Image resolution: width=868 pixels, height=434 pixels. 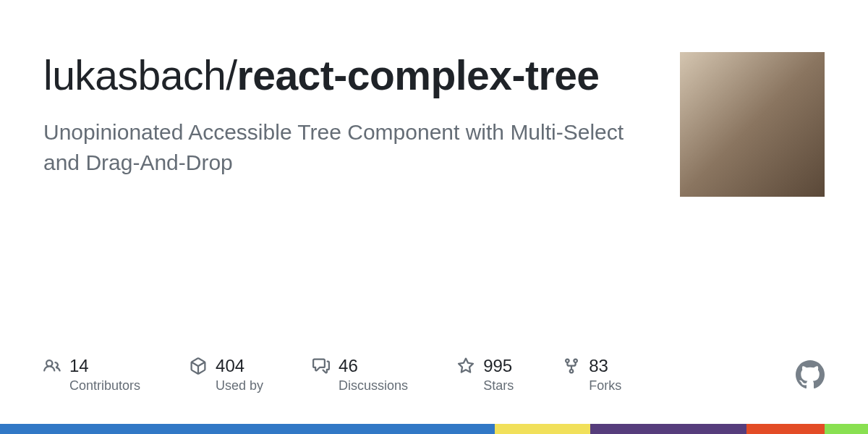 What do you see at coordinates (373, 366) in the screenshot?
I see `stat-value: 46` at bounding box center [373, 366].